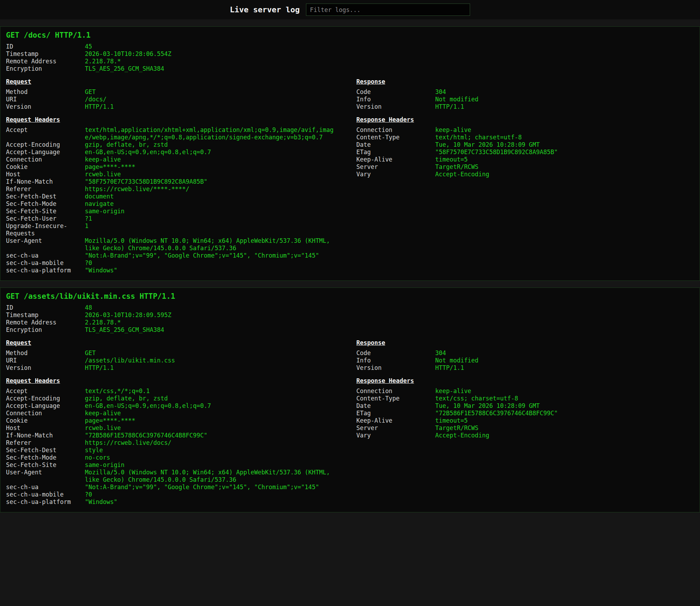 The height and width of the screenshot is (606, 700). What do you see at coordinates (389, 54) in the screenshot?
I see `header-value: 2026-03-10T10:28:06.554Z` at bounding box center [389, 54].